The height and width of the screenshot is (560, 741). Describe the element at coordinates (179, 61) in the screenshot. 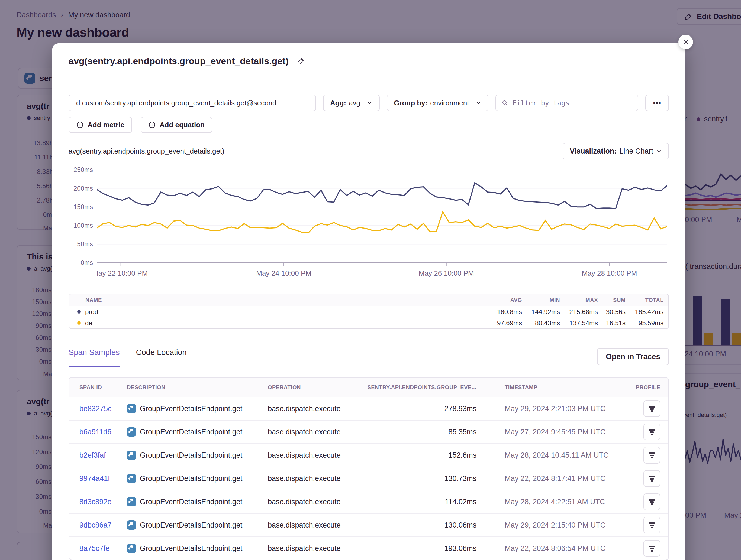

I see `modal-title: avg(sentry.api.endpoints.group_event_det…` at that location.